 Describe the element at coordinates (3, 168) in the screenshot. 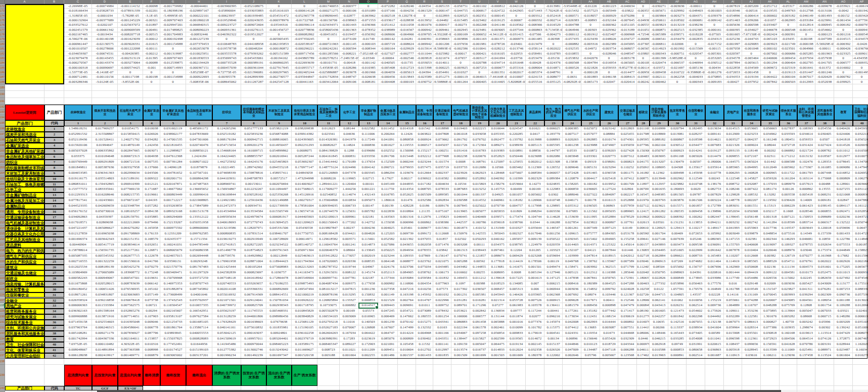

I see `row-header-203: 203` at that location.